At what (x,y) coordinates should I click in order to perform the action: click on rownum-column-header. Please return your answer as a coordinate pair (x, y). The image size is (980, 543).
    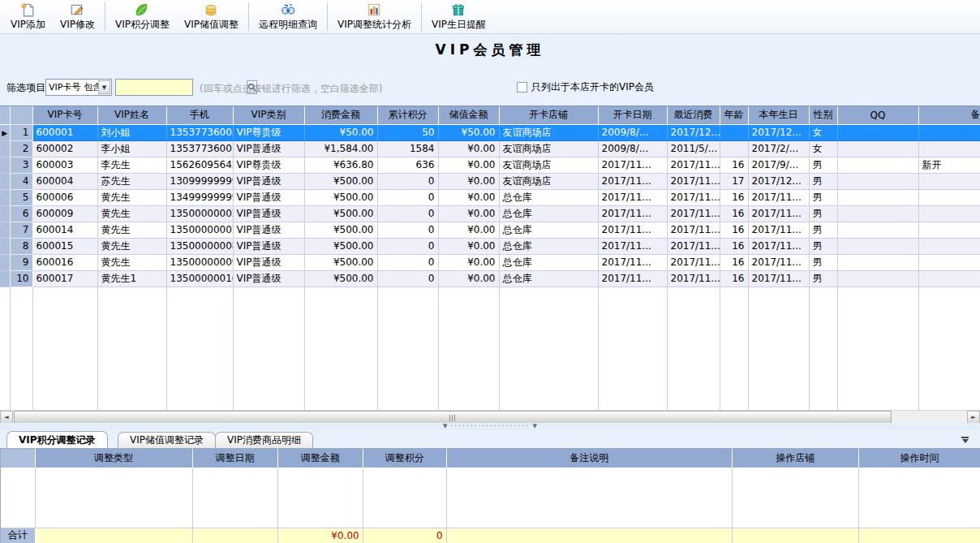
    Looking at the image, I should click on (21, 115).